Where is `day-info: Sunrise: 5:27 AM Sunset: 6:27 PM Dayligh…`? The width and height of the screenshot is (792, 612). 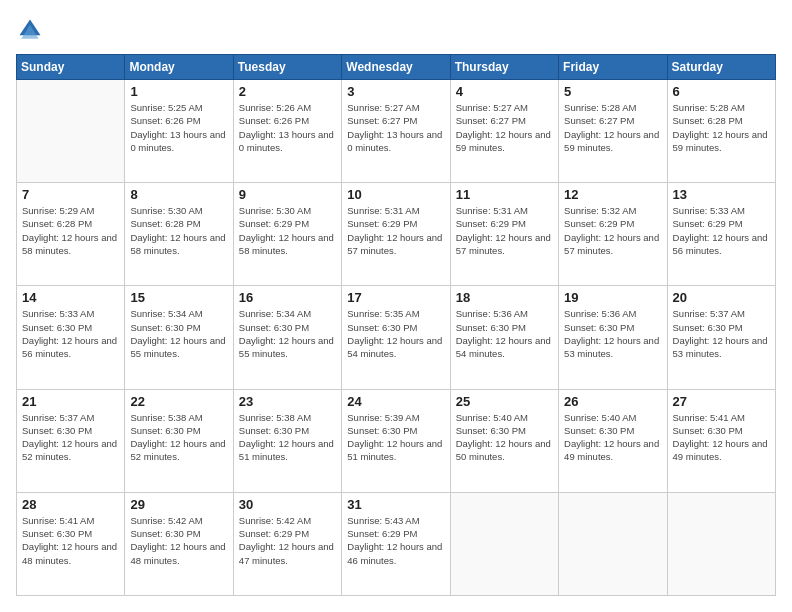
day-info: Sunrise: 5:27 AM Sunset: 6:27 PM Dayligh… is located at coordinates (504, 128).